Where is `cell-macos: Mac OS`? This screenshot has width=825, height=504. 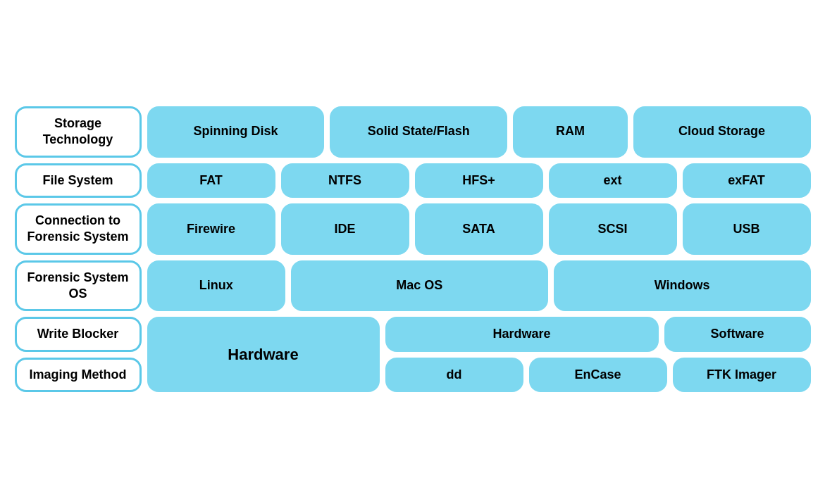 cell-macos: Mac OS is located at coordinates (420, 286).